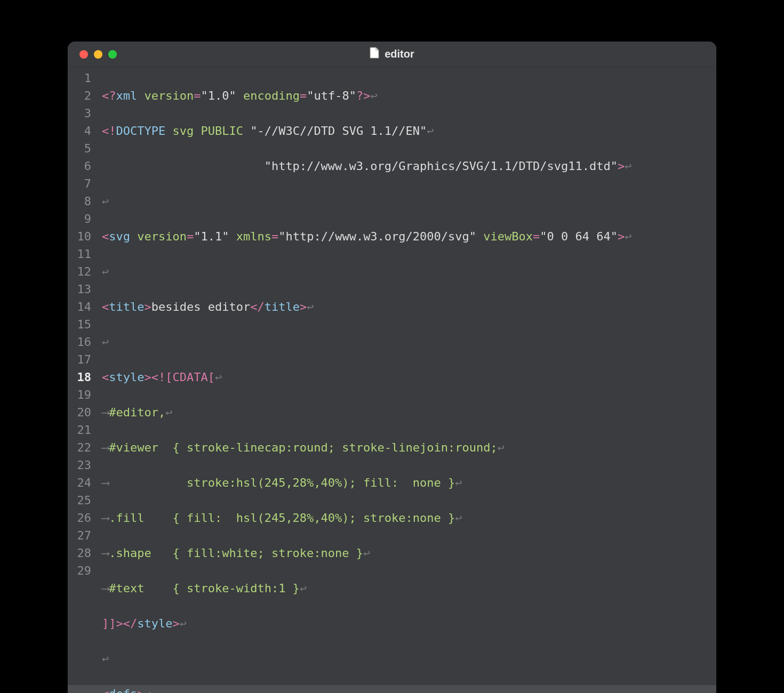 The width and height of the screenshot is (784, 693). I want to click on line-number: 3, so click(79, 113).